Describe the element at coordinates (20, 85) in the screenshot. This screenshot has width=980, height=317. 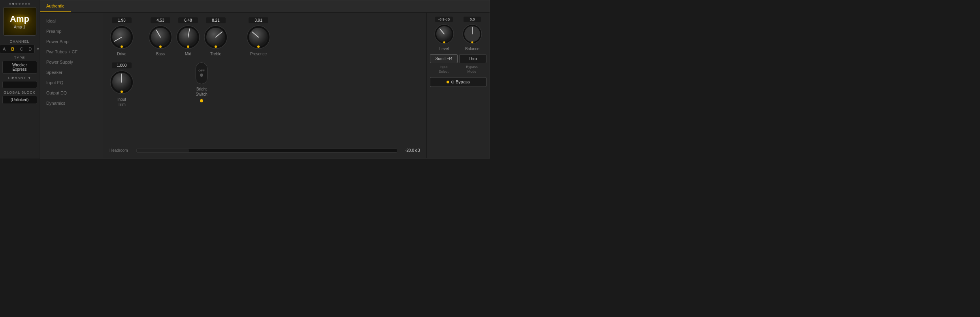
I see `library-input` at that location.